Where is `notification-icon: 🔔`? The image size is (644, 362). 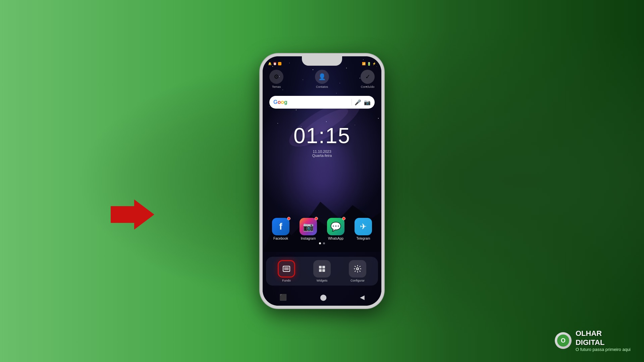 notification-icon: 🔔 is located at coordinates (270, 64).